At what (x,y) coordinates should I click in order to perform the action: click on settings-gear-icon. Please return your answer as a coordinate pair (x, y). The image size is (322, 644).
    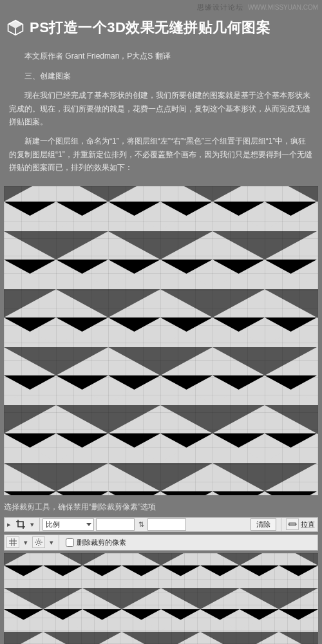
    Looking at the image, I should click on (39, 542).